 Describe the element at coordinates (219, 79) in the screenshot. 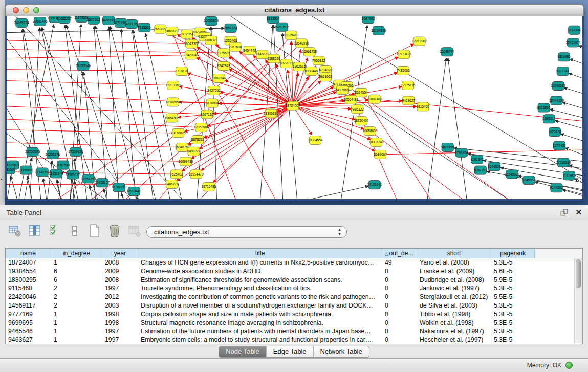

I see `network-node: 2803144` at that location.